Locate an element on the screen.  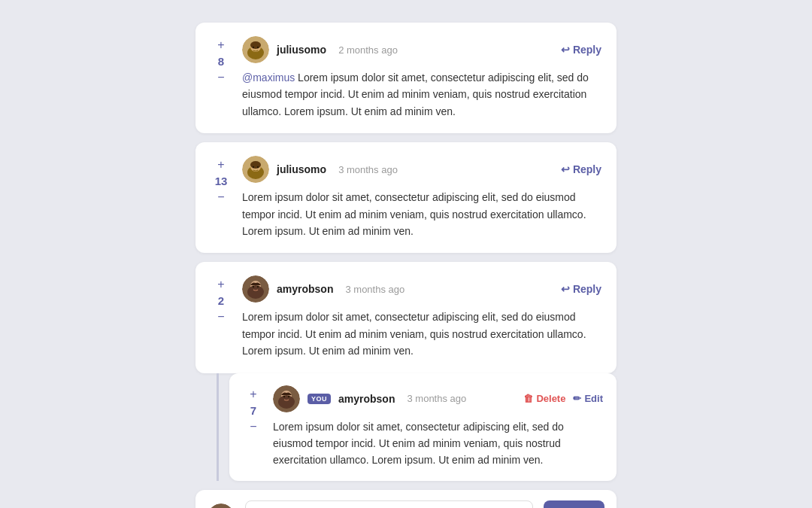
reply-icon-1: ↩ is located at coordinates (565, 50).